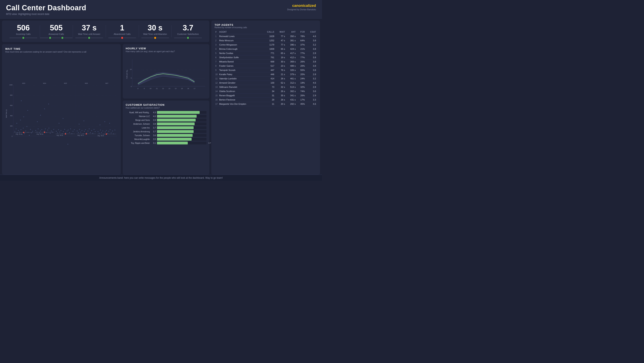  What do you see at coordinates (166, 120) in the screenshot?
I see `csat-row: Berge and Sons3.9` at bounding box center [166, 120].